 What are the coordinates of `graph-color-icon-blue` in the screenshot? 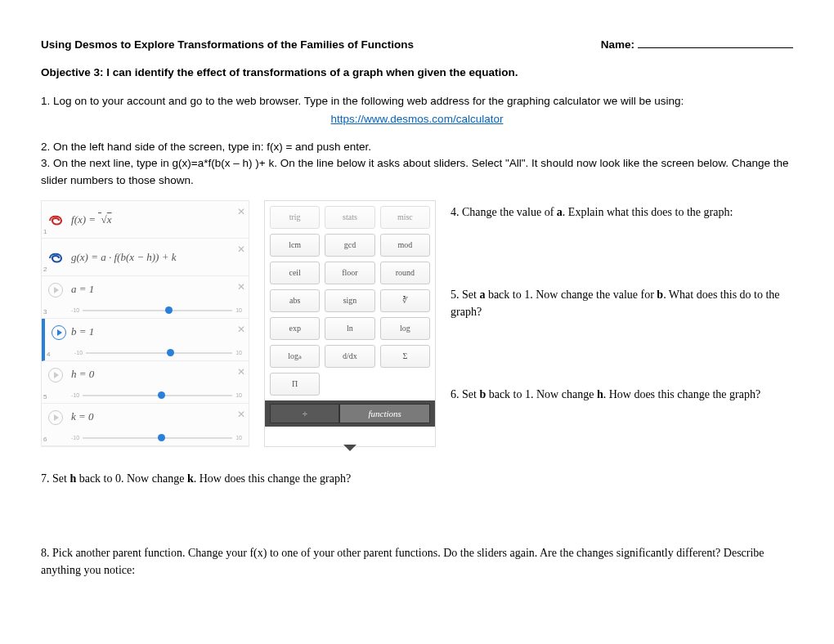 It's located at (56, 257).